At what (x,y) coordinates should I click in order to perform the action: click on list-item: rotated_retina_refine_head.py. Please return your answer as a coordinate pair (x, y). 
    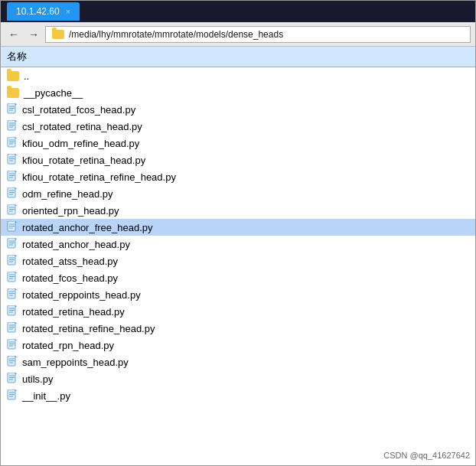
    Looking at the image, I should click on (238, 328).